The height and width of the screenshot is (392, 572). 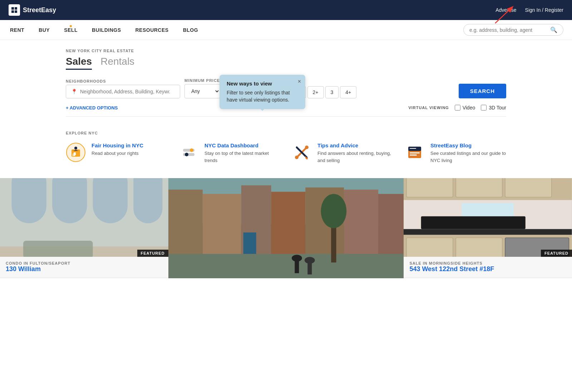 I want to click on fair-housing-title: Fair Housing in NYC, so click(x=117, y=145).